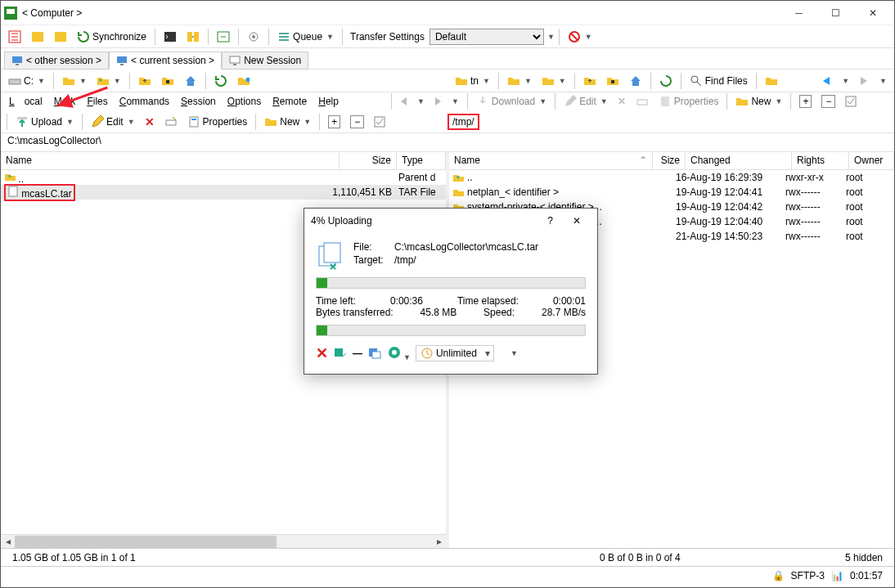  Describe the element at coordinates (198, 101) in the screenshot. I see `menu-session: Session` at that location.